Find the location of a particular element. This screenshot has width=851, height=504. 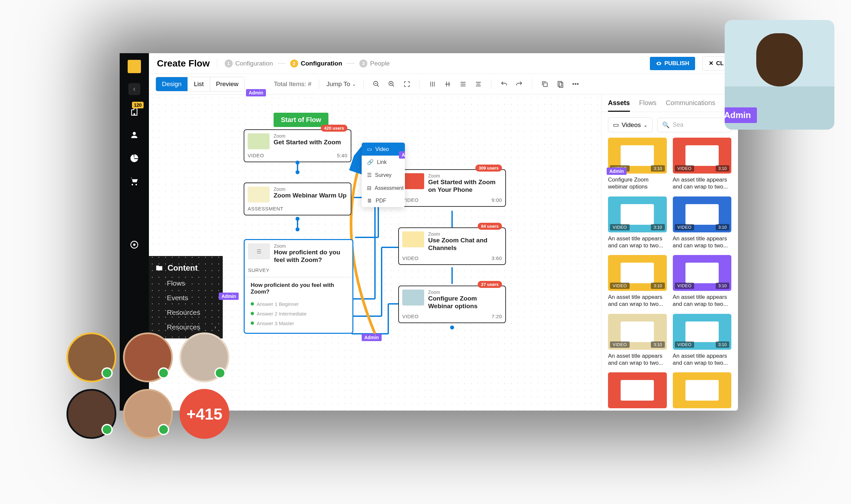

fullscreen-icon is located at coordinates (407, 84).